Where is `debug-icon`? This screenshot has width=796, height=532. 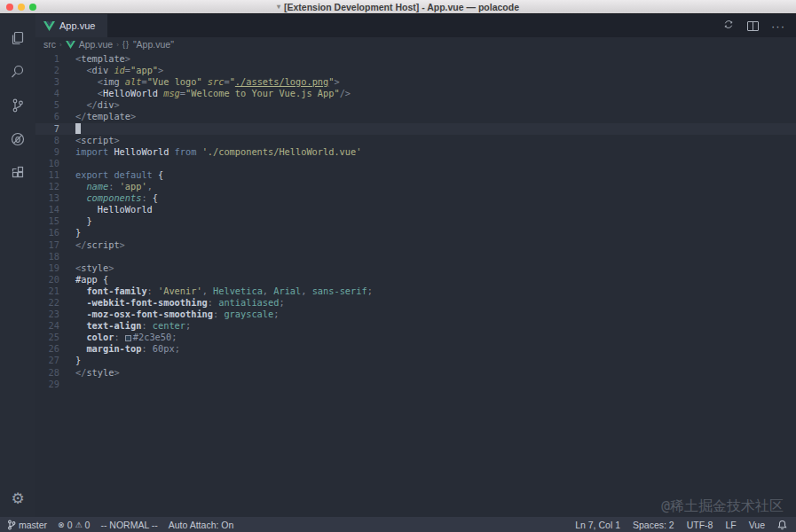 debug-icon is located at coordinates (18, 139).